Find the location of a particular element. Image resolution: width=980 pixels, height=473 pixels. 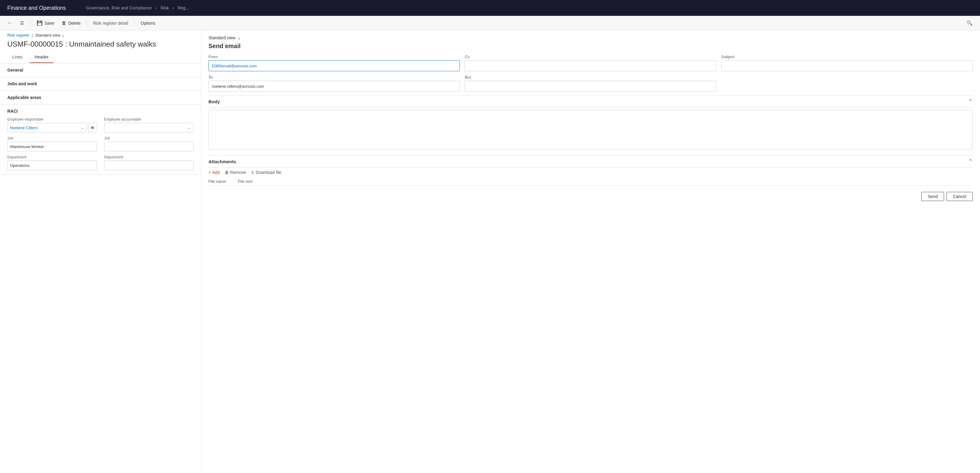

toolbar-separator2 is located at coordinates (87, 23).